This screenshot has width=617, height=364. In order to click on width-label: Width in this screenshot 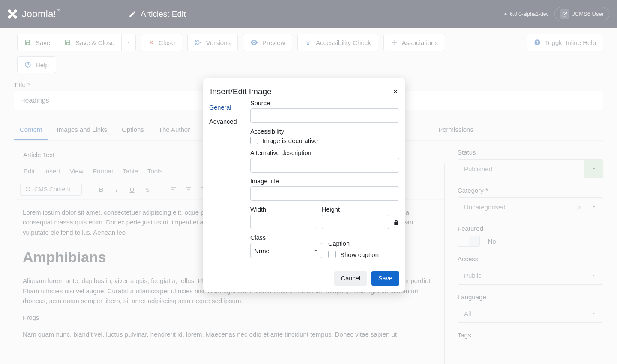, I will do `click(284, 209)`.